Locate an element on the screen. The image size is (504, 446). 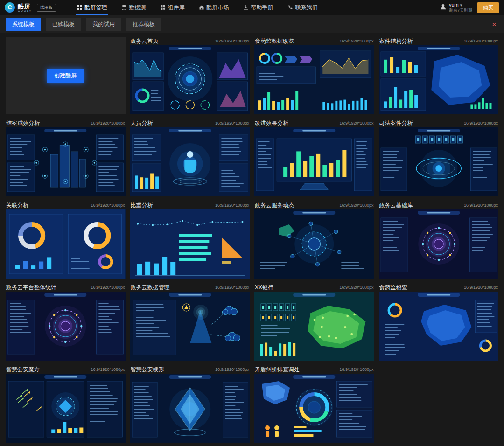
nav-item-label: 组件库 is located at coordinates (176, 7).